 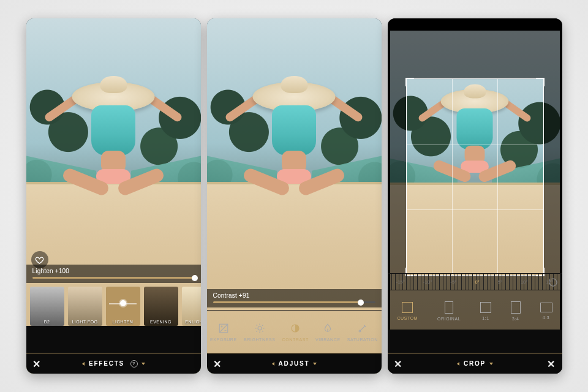 What do you see at coordinates (107, 364) in the screenshot?
I see `mode-label: EFFECTS` at bounding box center [107, 364].